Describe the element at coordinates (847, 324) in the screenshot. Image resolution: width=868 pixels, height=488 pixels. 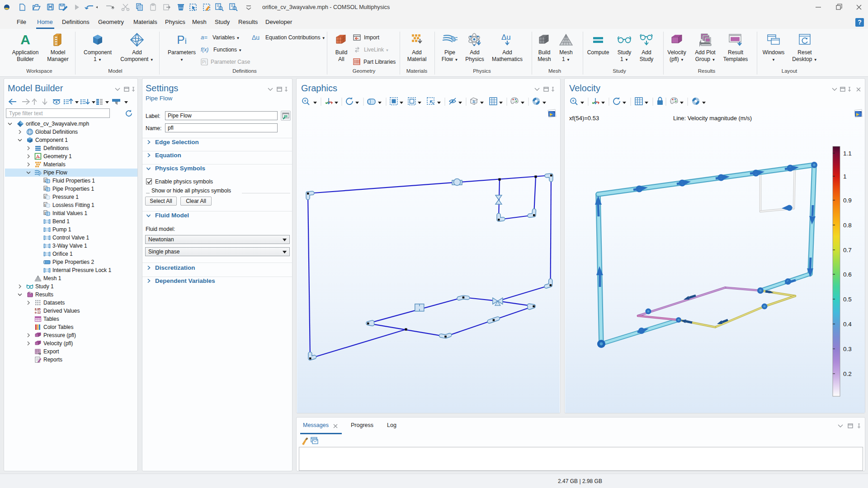
I see `svg-text: 0.4` at that location.